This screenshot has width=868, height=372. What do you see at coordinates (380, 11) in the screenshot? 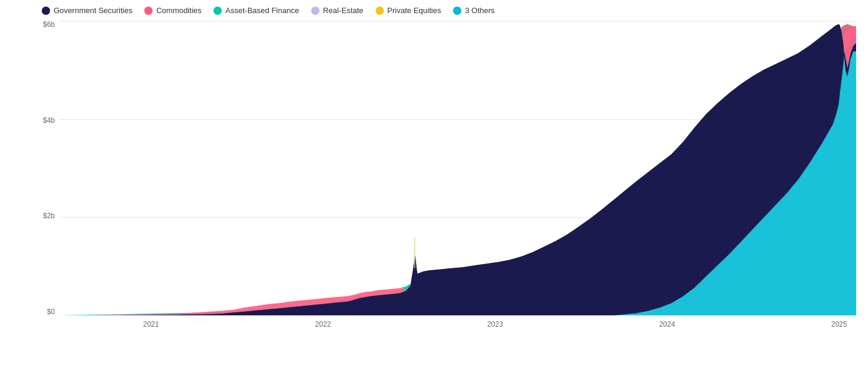
I see `legend-dot-private-eq` at bounding box center [380, 11].